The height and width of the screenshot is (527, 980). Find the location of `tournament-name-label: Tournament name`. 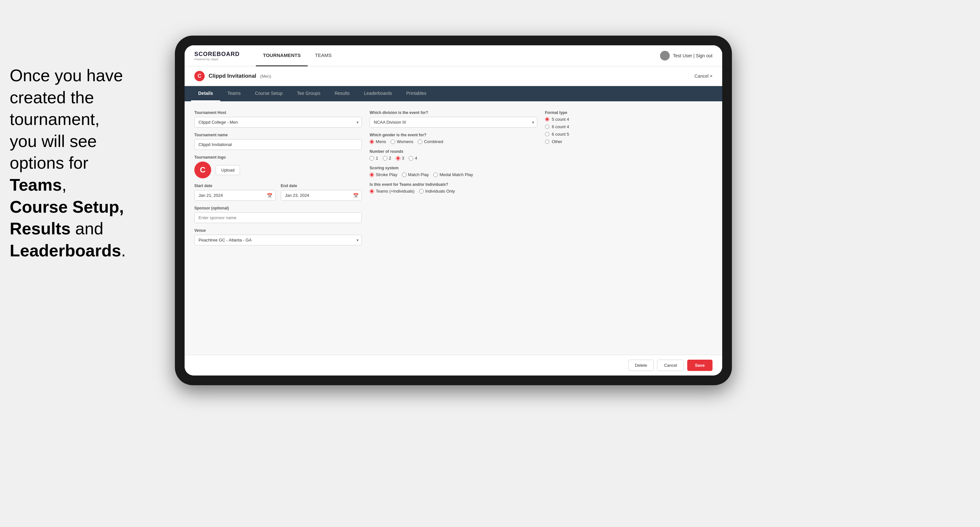

tournament-name-label: Tournament name is located at coordinates (278, 135).